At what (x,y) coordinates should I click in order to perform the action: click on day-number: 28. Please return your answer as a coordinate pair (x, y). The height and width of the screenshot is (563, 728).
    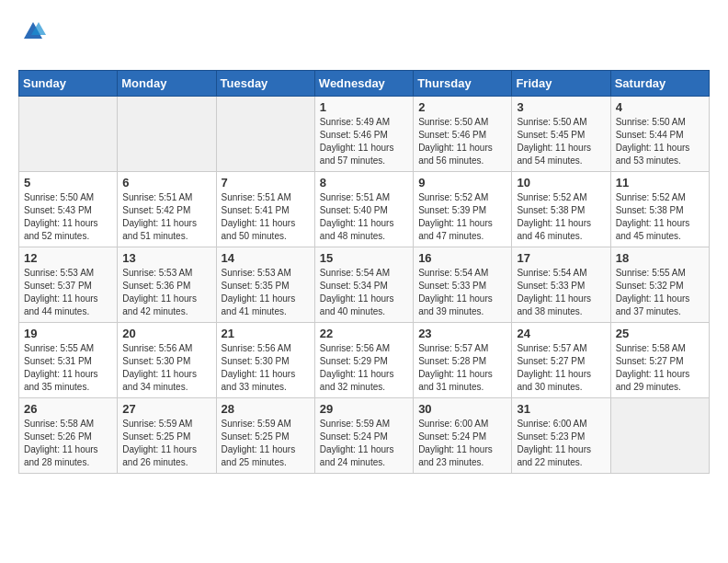
    Looking at the image, I should click on (266, 408).